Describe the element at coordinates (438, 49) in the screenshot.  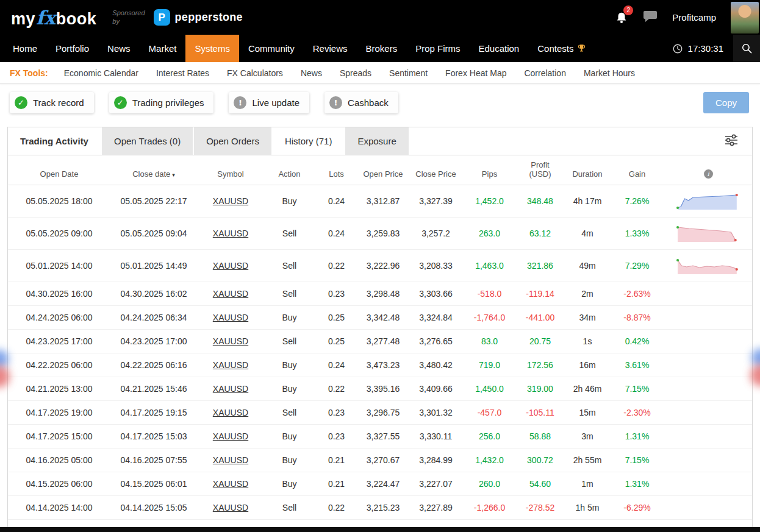
I see `nav-item-prop-firms: Prop Firms` at that location.